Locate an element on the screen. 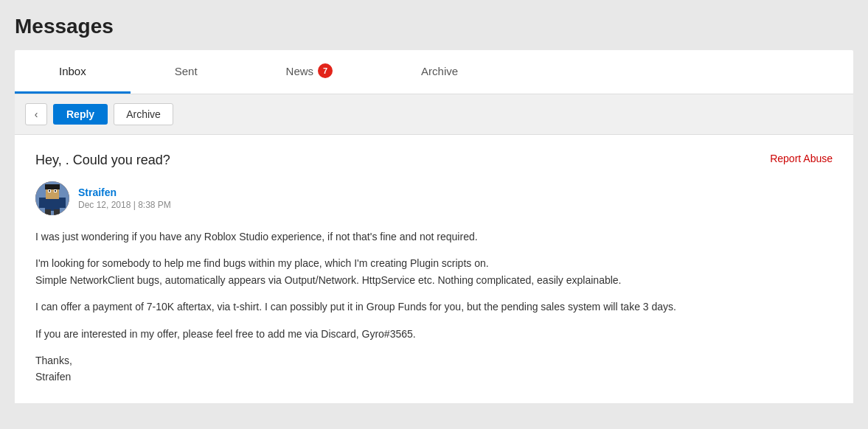  tab-news-label: News is located at coordinates (300, 71).